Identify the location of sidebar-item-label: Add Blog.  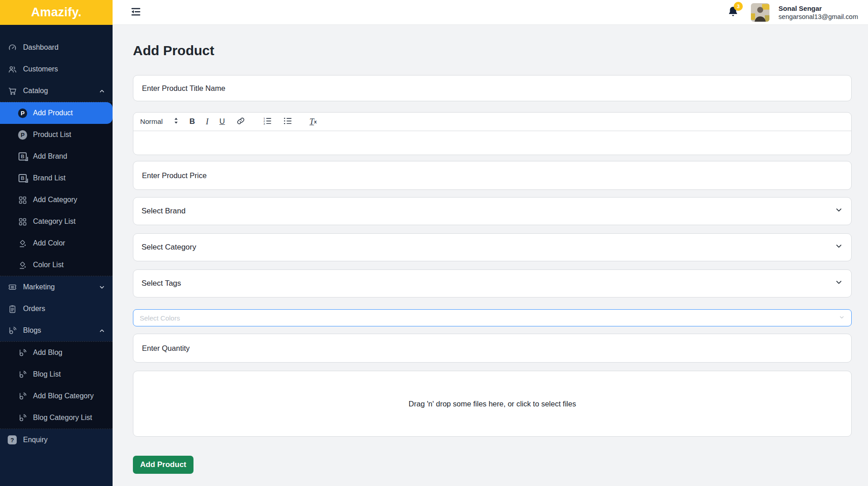
(48, 353).